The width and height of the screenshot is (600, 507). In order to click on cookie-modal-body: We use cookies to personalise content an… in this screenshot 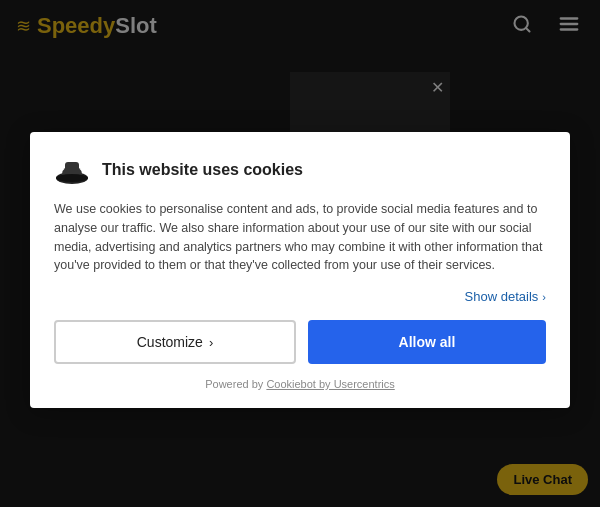, I will do `click(300, 238)`.